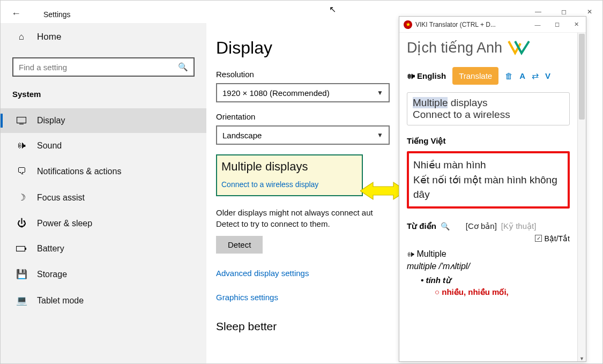 This screenshot has height=364, width=603. I want to click on dict-entry-word: Multiple, so click(431, 254).